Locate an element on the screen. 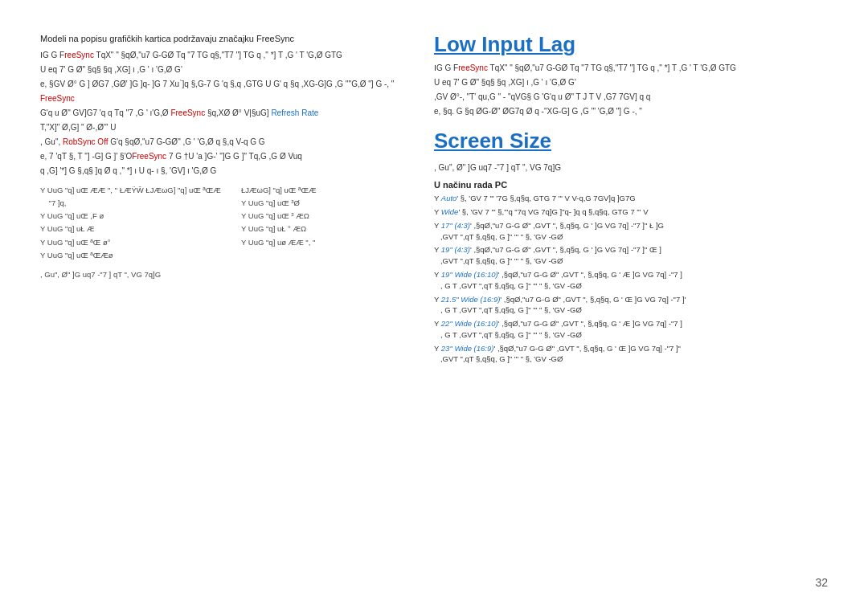  table-header-r: ŁJÆωG] "q] uŒ ªŒÆ is located at coordinates (334, 190).